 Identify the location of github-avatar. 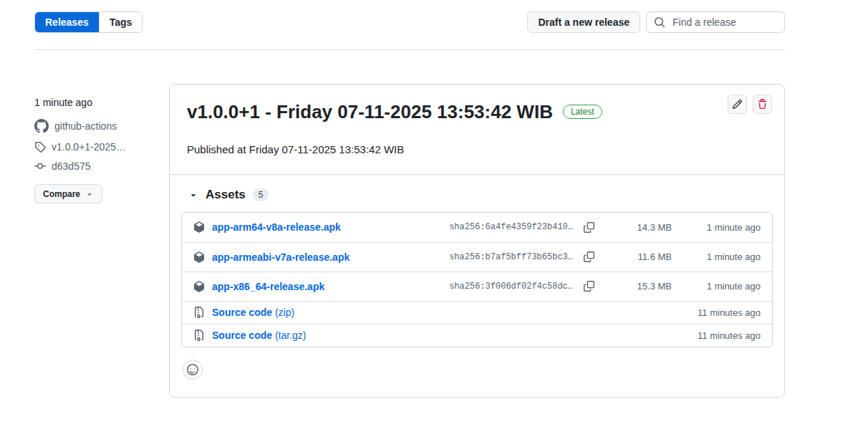
(42, 126).